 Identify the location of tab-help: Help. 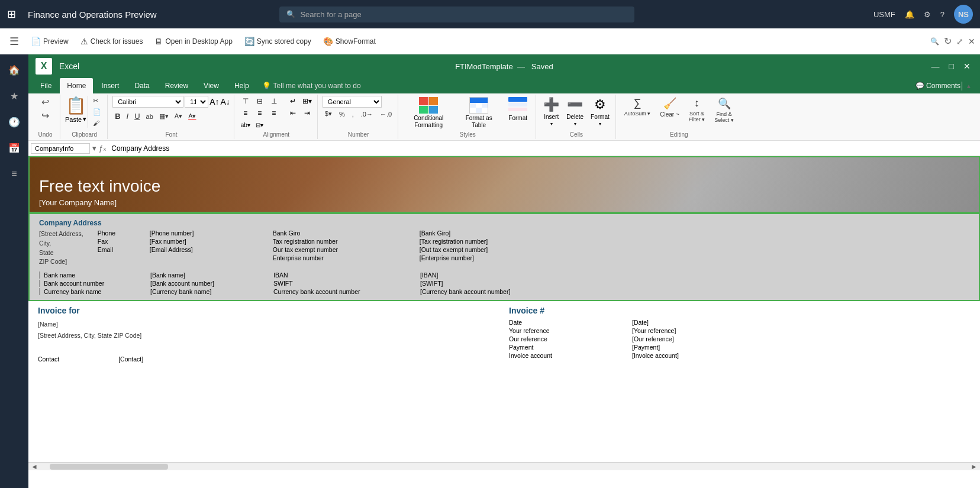
(241, 86).